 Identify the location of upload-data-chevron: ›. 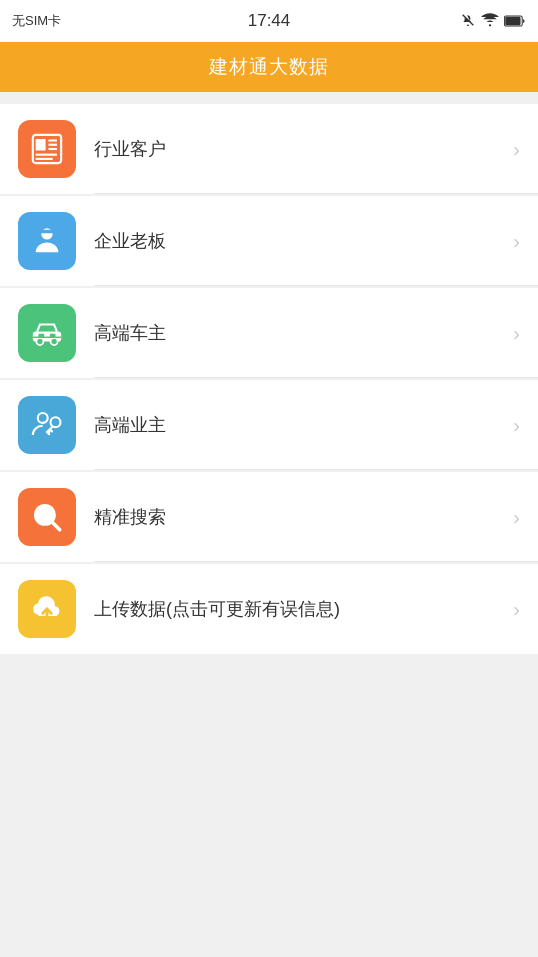
(516, 610).